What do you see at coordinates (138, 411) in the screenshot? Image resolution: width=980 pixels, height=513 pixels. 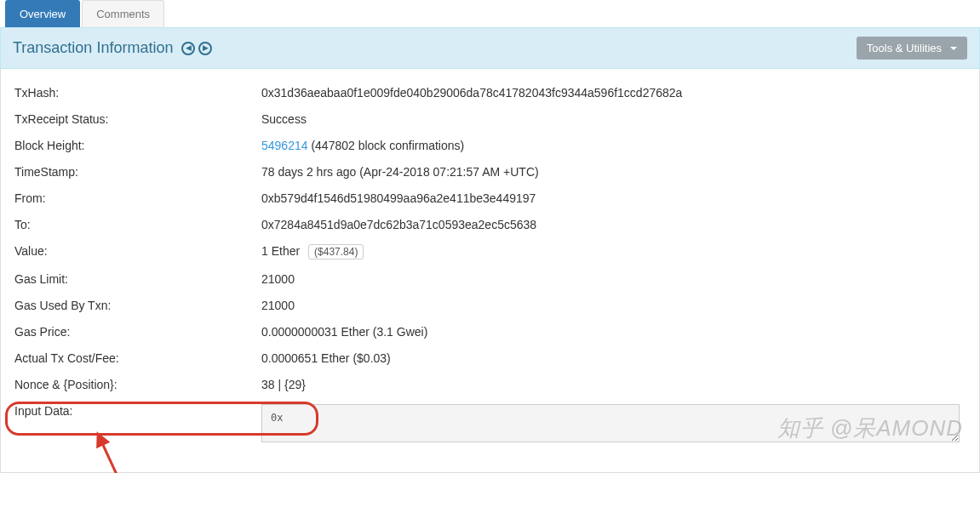 I see `inputdata-label: Input Data:` at bounding box center [138, 411].